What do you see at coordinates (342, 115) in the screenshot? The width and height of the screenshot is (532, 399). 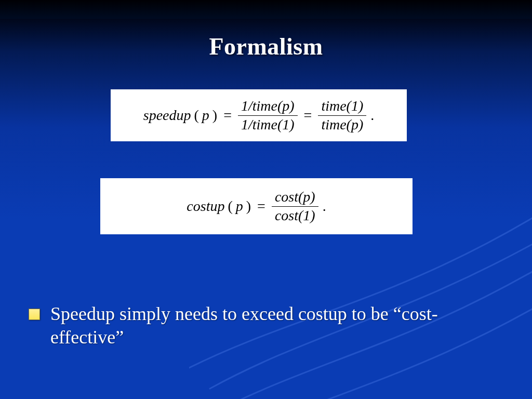 I see `eq1-rhs-frac: time(1) time(p)` at bounding box center [342, 115].